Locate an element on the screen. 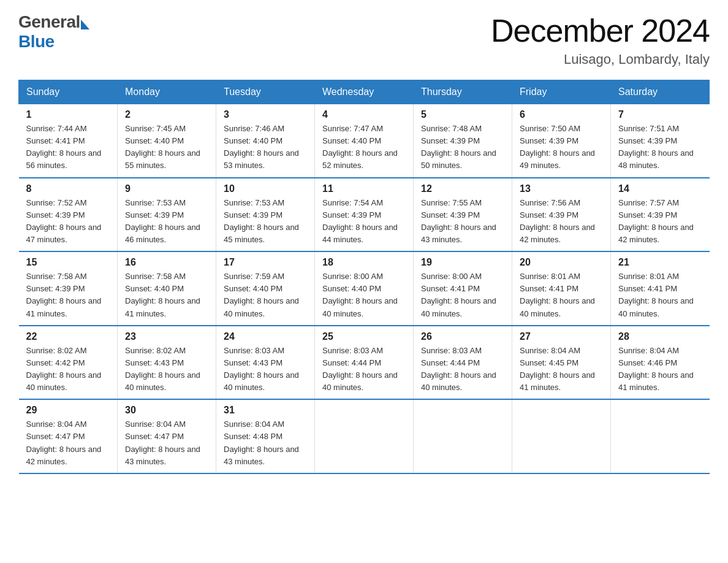  calendar-cell: 7 Sunrise: 7:51 AM Sunset: 4:39 PM Dayli… is located at coordinates (661, 141).